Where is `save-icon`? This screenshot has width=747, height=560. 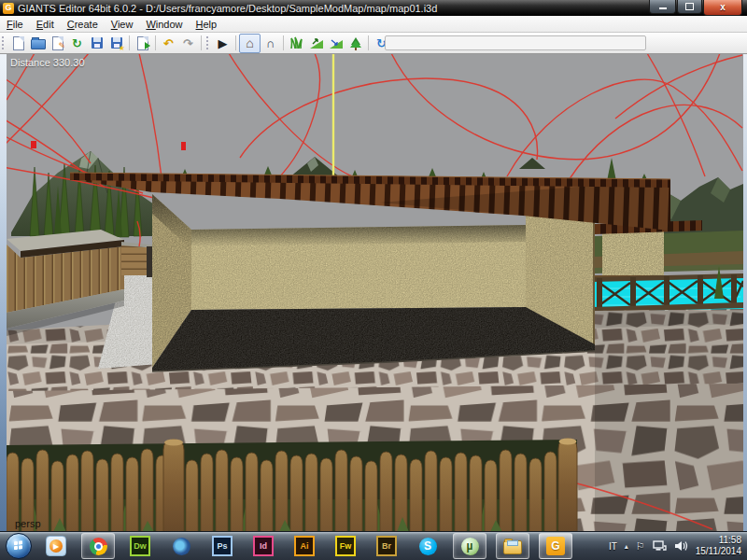
save-icon is located at coordinates (97, 43).